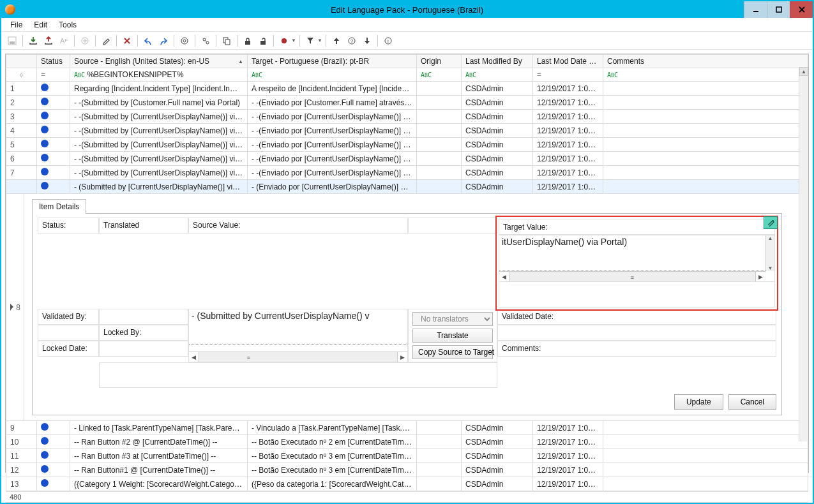  I want to click on wand-icon, so click(771, 223).